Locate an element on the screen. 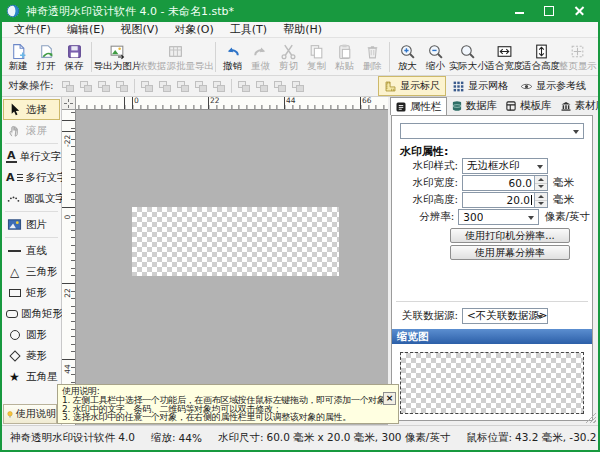 Image resolution: width=600 pixels, height=452 pixels. menu-help: 帮助(H) is located at coordinates (302, 30).